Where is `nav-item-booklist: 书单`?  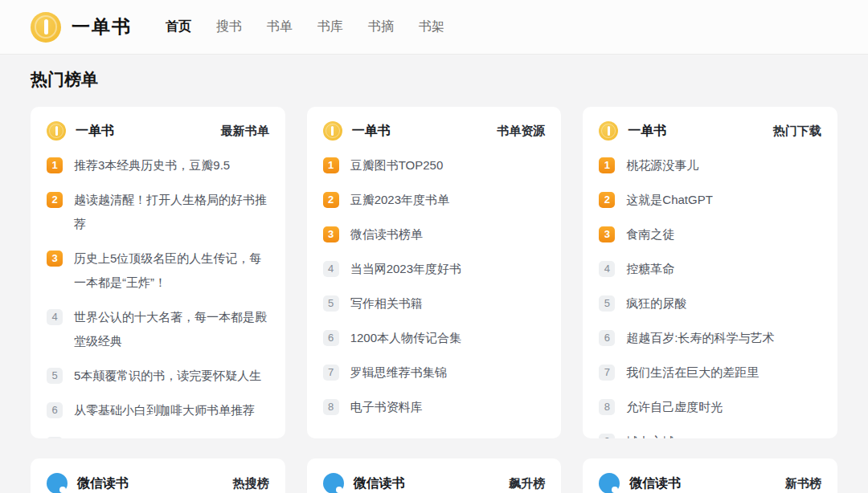 nav-item-booklist: 书单 is located at coordinates (280, 27).